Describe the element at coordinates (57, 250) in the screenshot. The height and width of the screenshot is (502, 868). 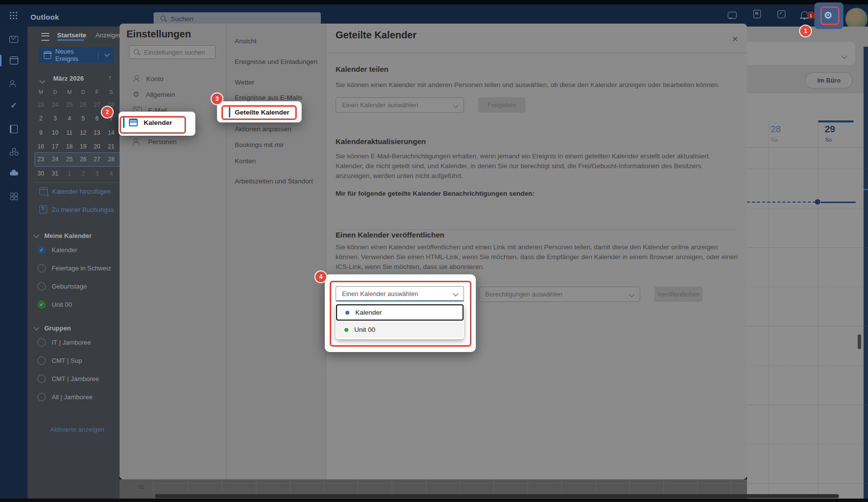
I see `calendar-list-item: ✓Kalender` at that location.